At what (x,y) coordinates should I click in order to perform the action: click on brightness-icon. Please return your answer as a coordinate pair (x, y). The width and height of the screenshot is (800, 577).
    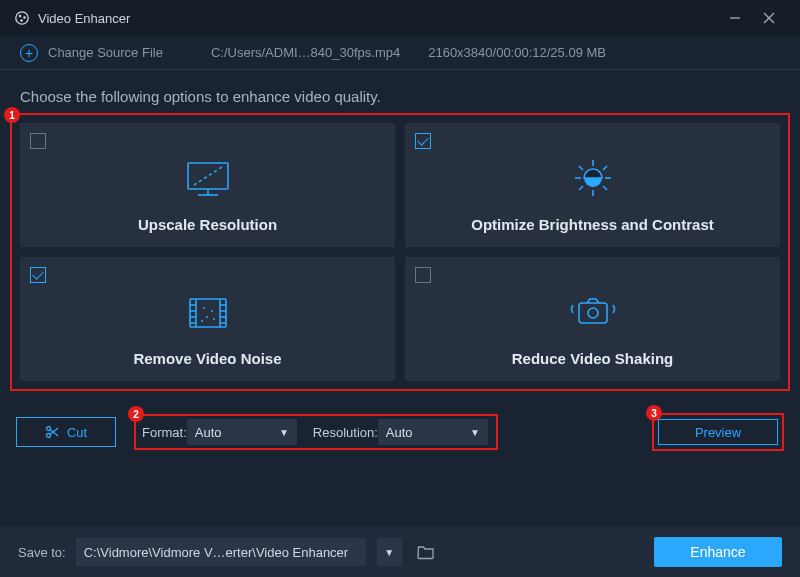
    Looking at the image, I should click on (593, 180).